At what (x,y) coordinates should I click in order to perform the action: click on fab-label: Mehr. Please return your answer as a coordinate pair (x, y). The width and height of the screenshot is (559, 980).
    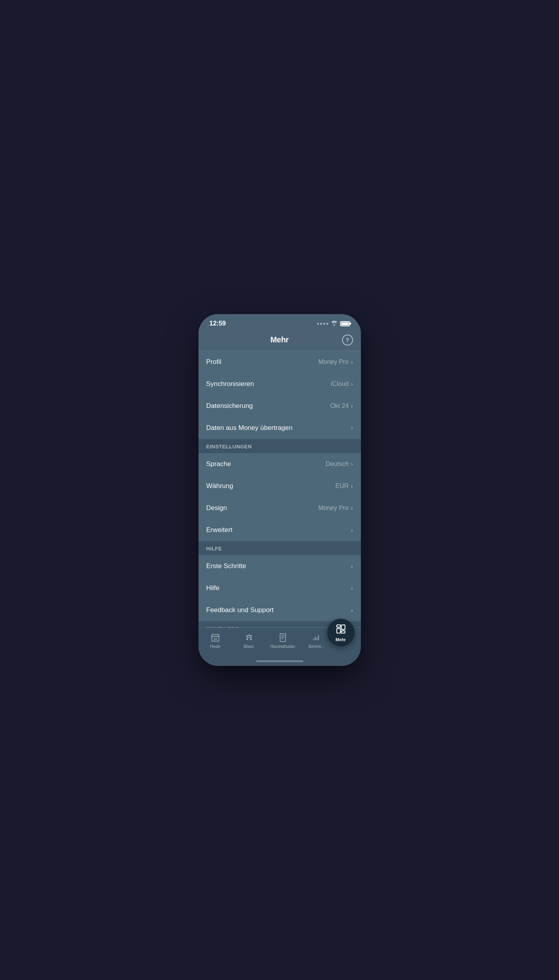
    Looking at the image, I should click on (340, 640).